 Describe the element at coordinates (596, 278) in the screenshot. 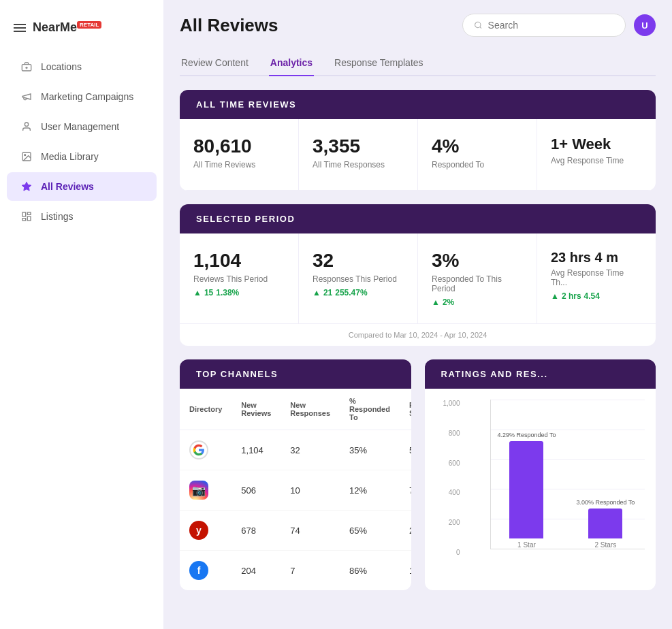

I see `stat-label: Avg Response Time Th...` at that location.